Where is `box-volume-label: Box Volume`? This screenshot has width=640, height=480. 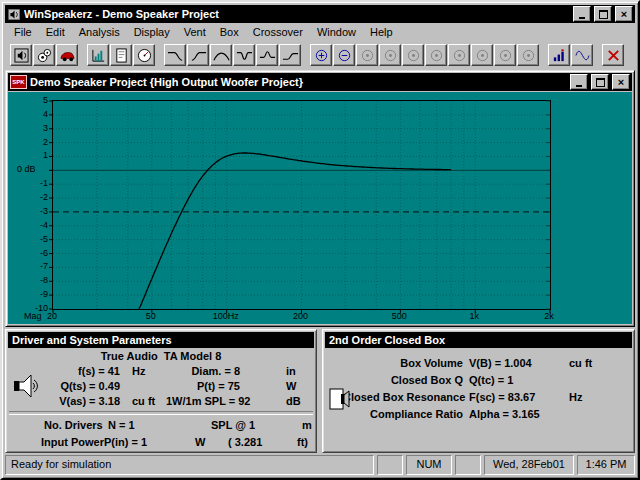
box-volume-label: Box Volume is located at coordinates (403, 363).